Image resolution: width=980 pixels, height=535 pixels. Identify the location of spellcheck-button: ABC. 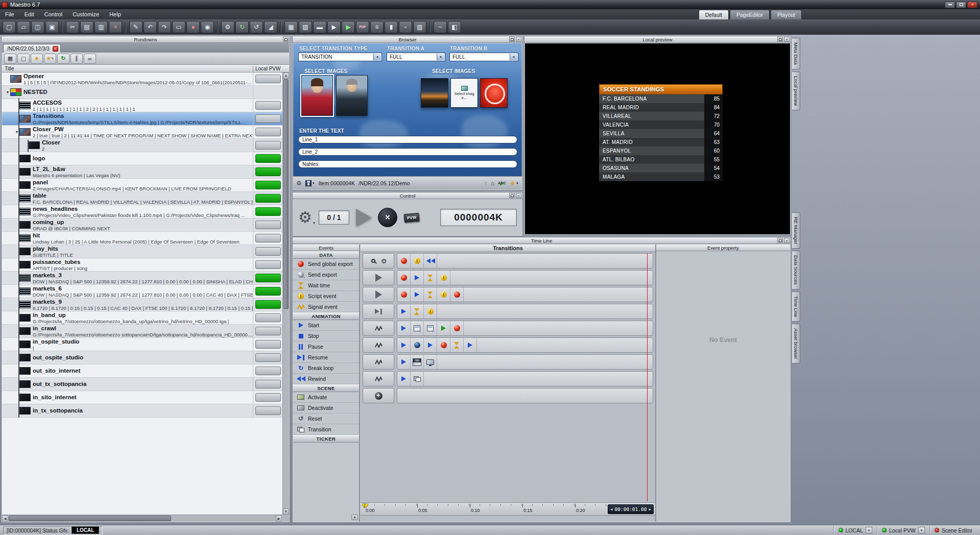
(502, 183).